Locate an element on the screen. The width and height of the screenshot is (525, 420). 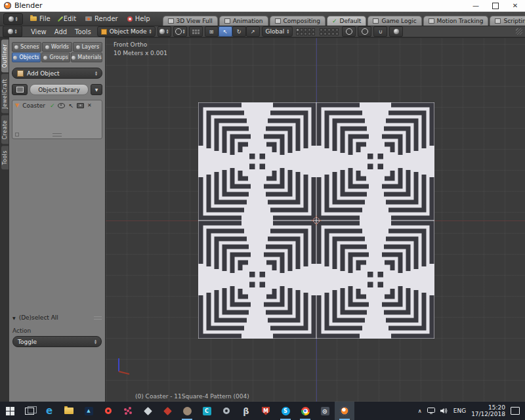
outliner-button-groups: Groups is located at coordinates (56, 58).